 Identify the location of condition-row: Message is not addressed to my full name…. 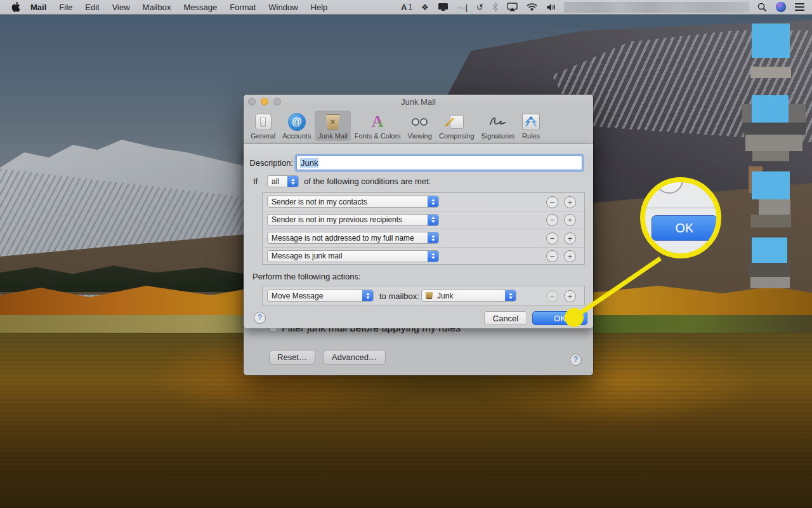
(424, 239).